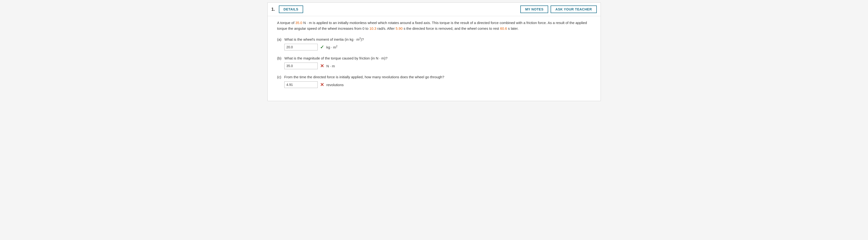 This screenshot has width=868, height=240. I want to click on incorrect-icon-c: ✕, so click(322, 85).